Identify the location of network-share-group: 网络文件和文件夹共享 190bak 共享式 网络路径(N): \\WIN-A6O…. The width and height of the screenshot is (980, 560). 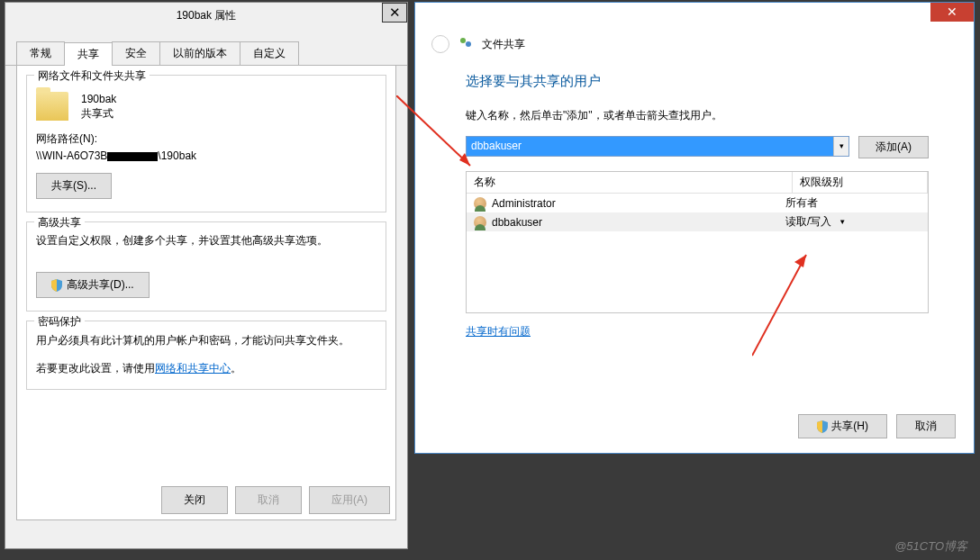
(206, 144).